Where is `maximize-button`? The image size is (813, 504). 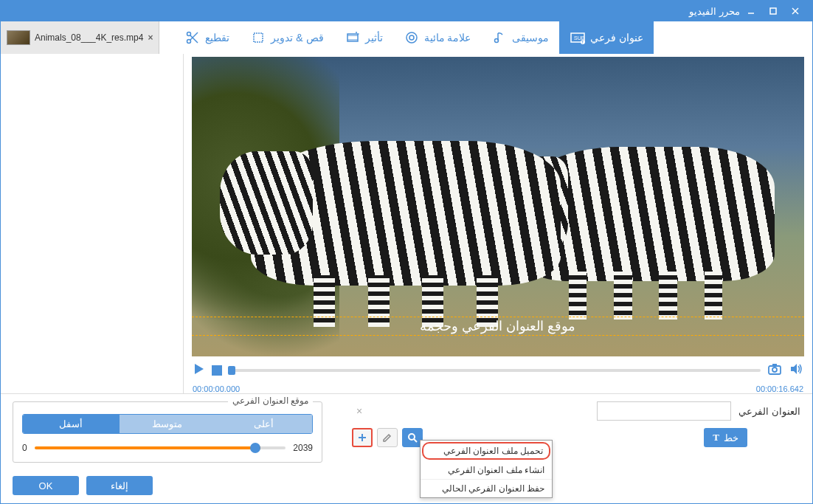
maximize-button is located at coordinates (773, 11).